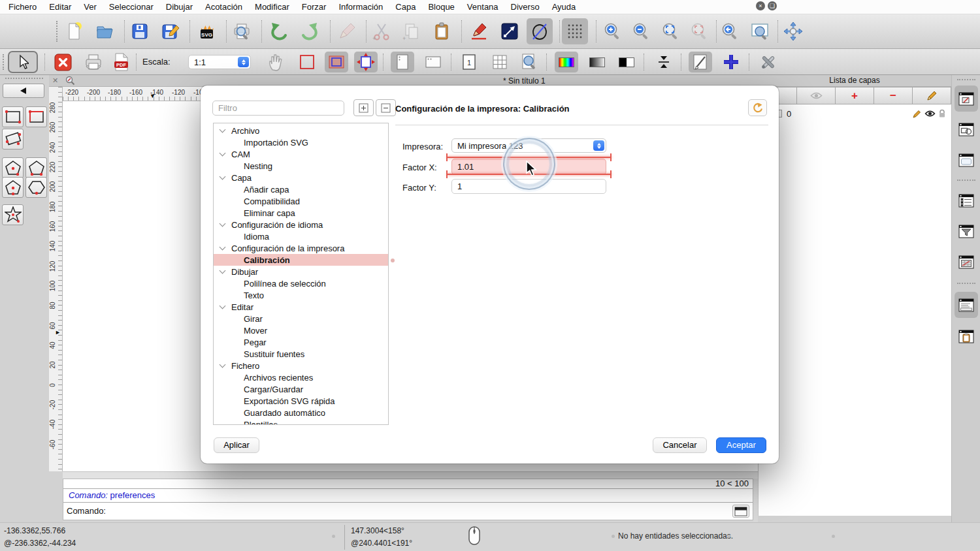 The image size is (980, 551). I want to click on color-mode-icon, so click(566, 62).